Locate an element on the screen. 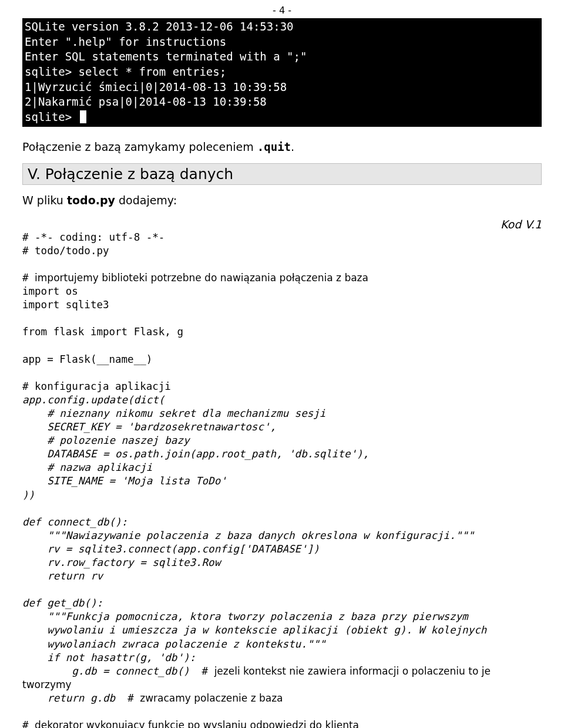  code-comment: importujemy biblioteki potrzebne do nawi… is located at coordinates (202, 278).